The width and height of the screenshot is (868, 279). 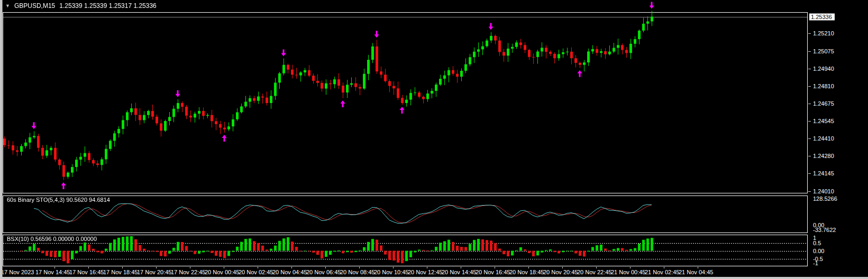 I want to click on time-axis-label: 20 Nov 18:45, so click(x=527, y=272).